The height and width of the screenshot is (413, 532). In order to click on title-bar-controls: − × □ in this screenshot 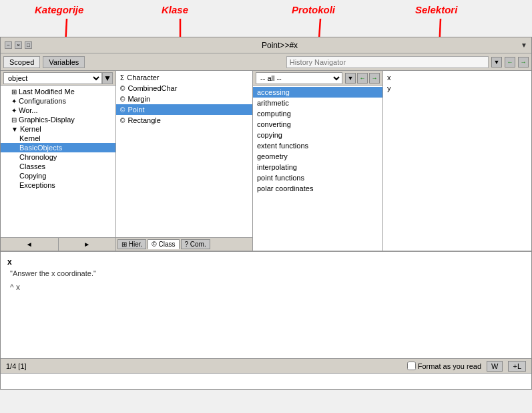, I will do `click(19, 45)`.